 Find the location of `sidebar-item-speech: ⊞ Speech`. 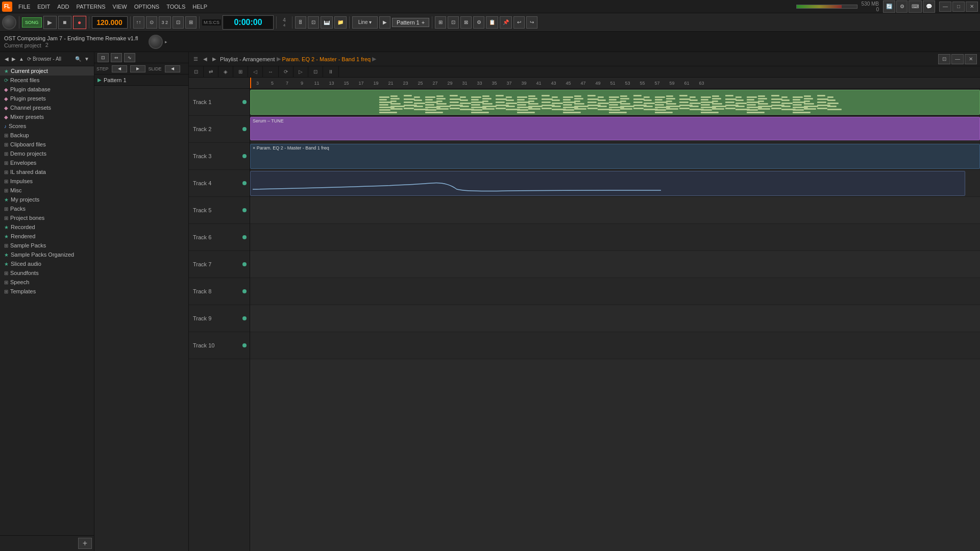

sidebar-item-speech: ⊞ Speech is located at coordinates (47, 282).